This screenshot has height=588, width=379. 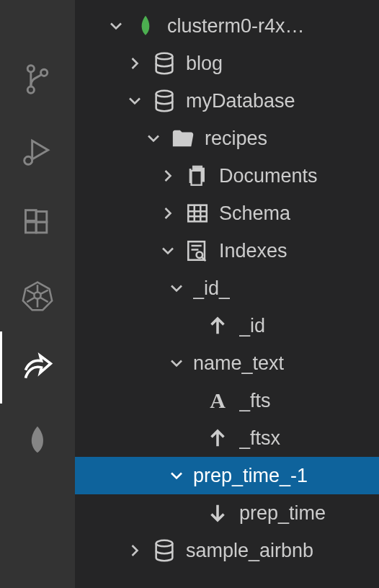 What do you see at coordinates (218, 513) in the screenshot?
I see `arrow-down-icon` at bounding box center [218, 513].